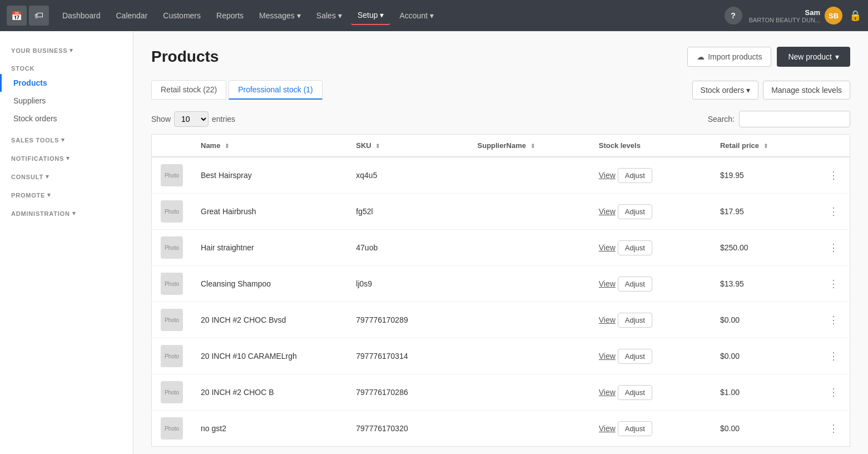  Describe the element at coordinates (795, 119) in the screenshot. I see `search-input` at that location.